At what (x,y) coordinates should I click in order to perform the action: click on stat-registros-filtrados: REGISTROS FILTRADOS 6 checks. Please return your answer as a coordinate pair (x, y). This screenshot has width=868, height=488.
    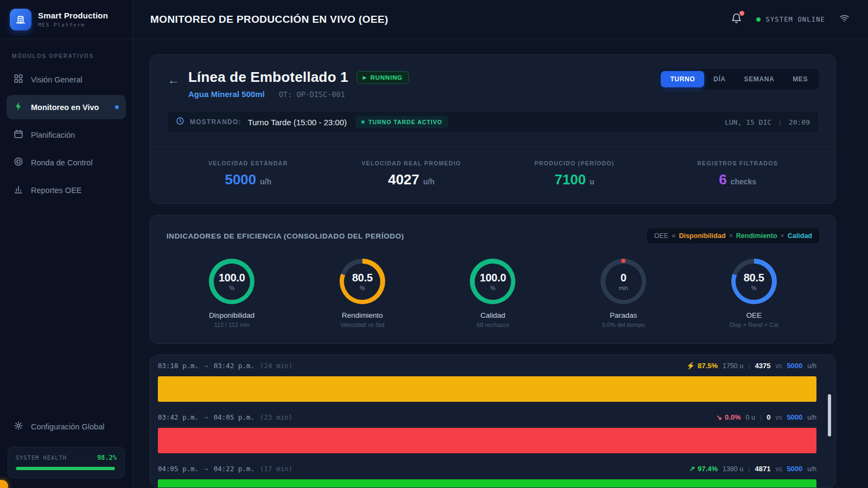
    Looking at the image, I should click on (738, 174).